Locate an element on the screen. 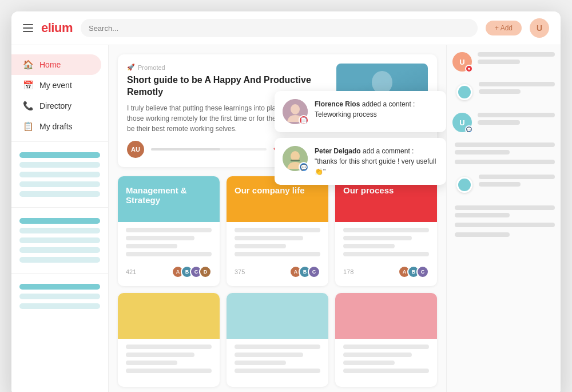 This screenshot has width=572, height=392. sidebar-item-home: 🏠 Home is located at coordinates (56, 65).